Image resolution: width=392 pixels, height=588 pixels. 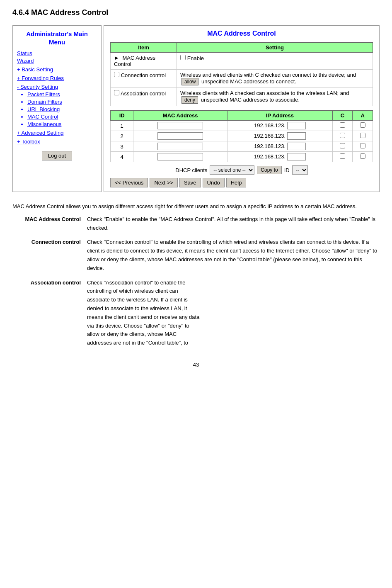 I want to click on sidebar-toolbox-link: + Toolbox, so click(x=57, y=142).